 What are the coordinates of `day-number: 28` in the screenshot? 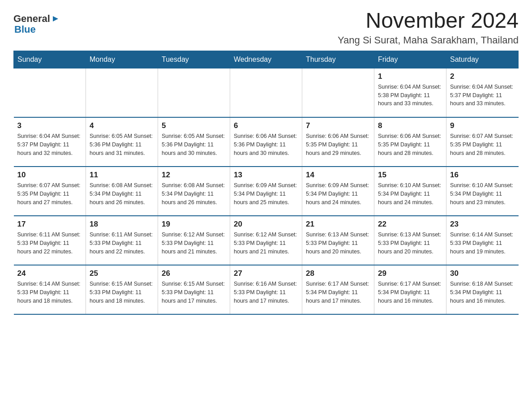 It's located at (338, 274).